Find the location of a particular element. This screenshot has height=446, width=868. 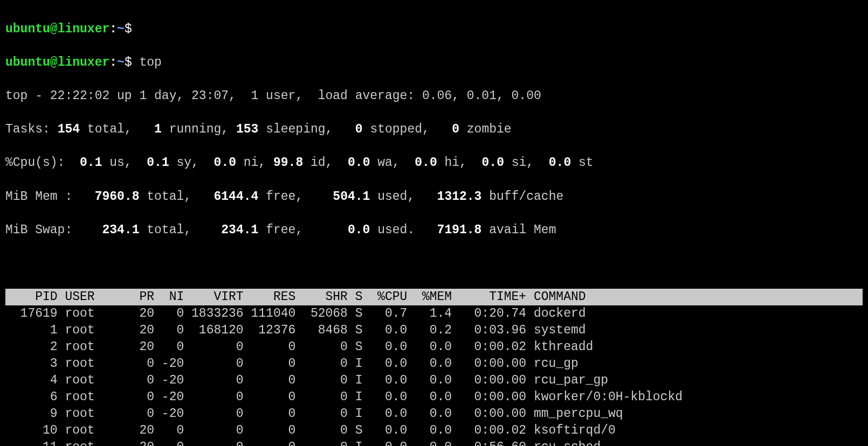

cpu-us-label: us, is located at coordinates (121, 163).